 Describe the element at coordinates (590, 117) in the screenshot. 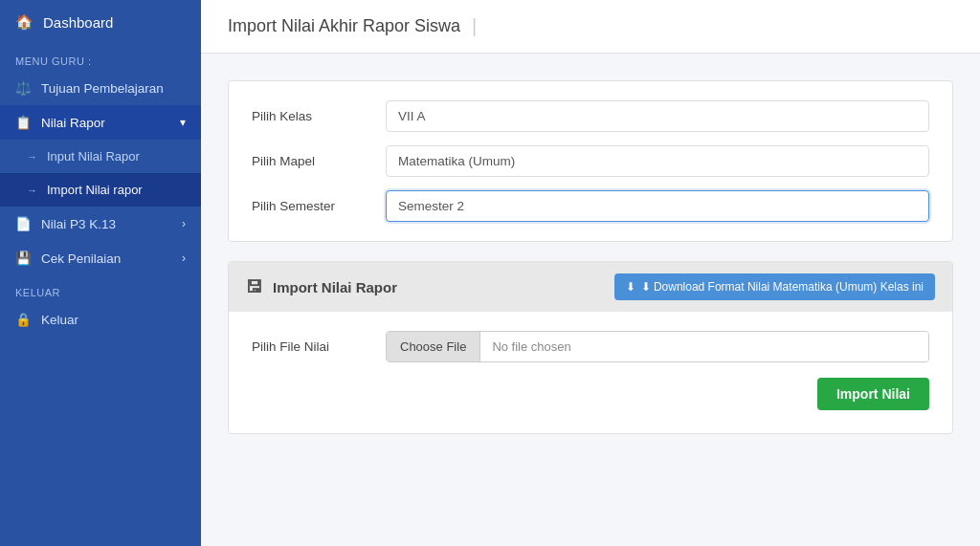

I see `kelas-row: Pilih Kelas` at that location.